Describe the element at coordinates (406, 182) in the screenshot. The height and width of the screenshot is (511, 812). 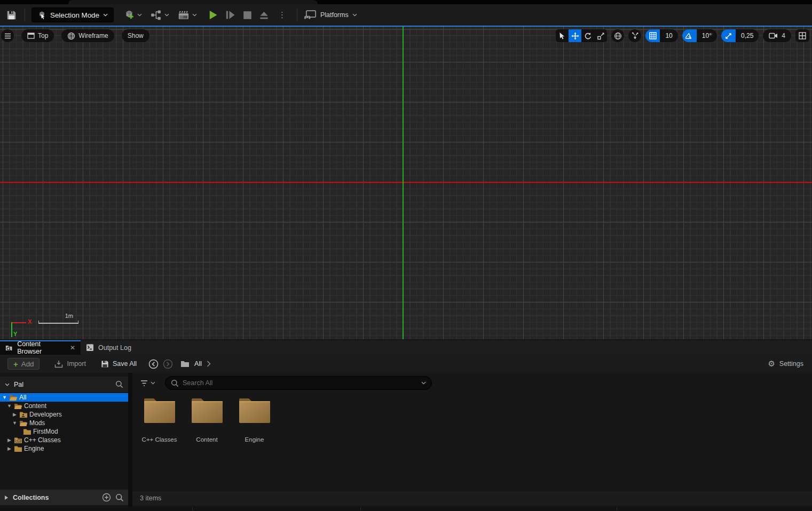
I see `world-axis-x-line` at that location.